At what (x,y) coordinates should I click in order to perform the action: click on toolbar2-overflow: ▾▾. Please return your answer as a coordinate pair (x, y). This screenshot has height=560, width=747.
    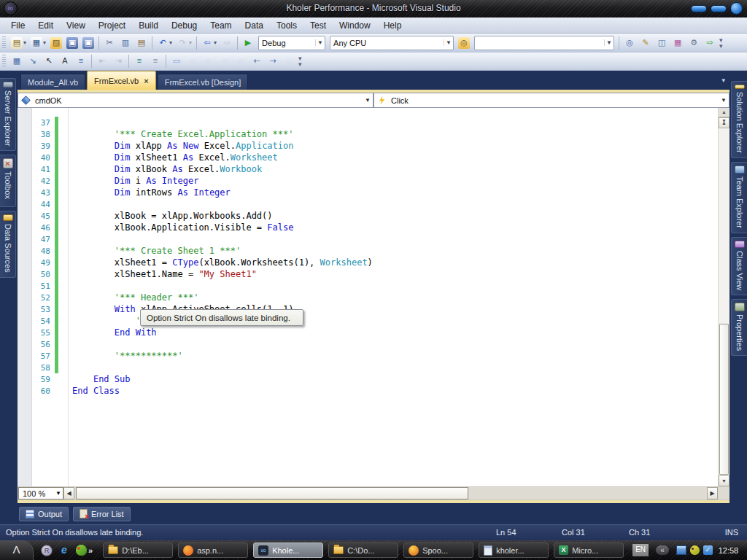
    Looking at the image, I should click on (301, 61).